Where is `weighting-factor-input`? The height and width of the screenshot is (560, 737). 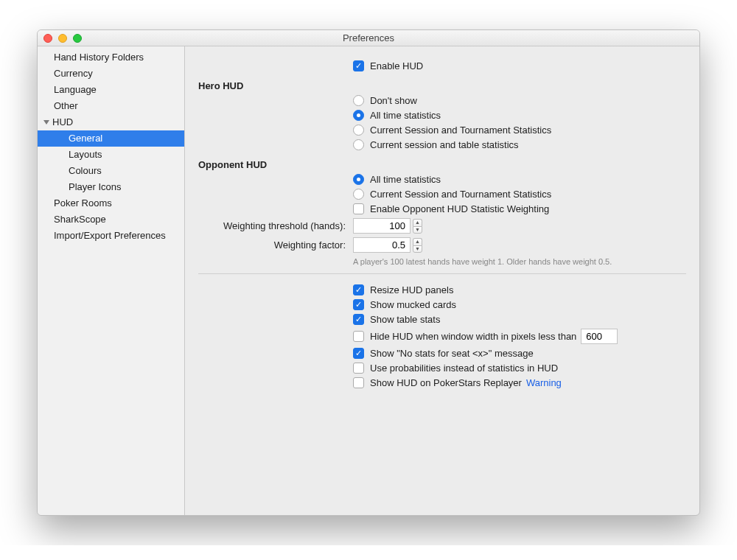 weighting-factor-input is located at coordinates (382, 245).